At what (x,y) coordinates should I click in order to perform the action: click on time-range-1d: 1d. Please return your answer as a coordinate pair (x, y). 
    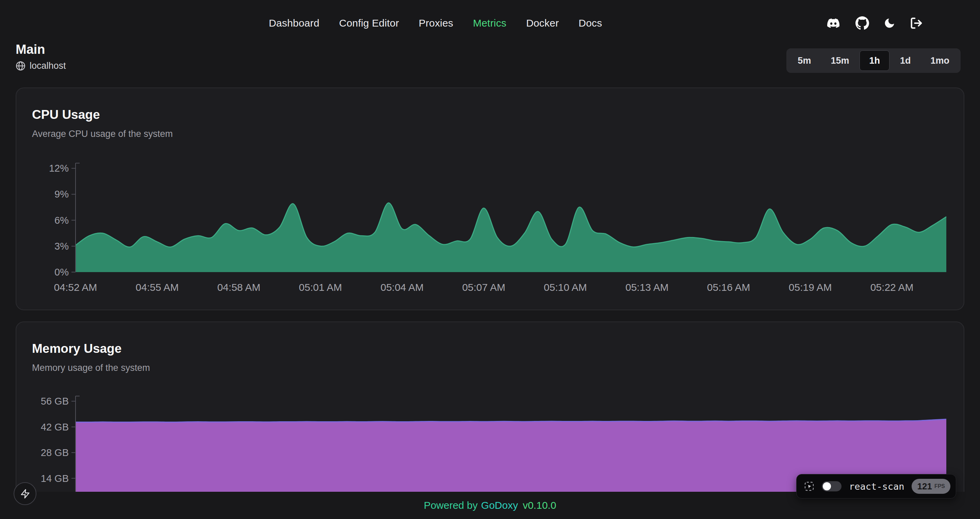
    Looking at the image, I should click on (905, 61).